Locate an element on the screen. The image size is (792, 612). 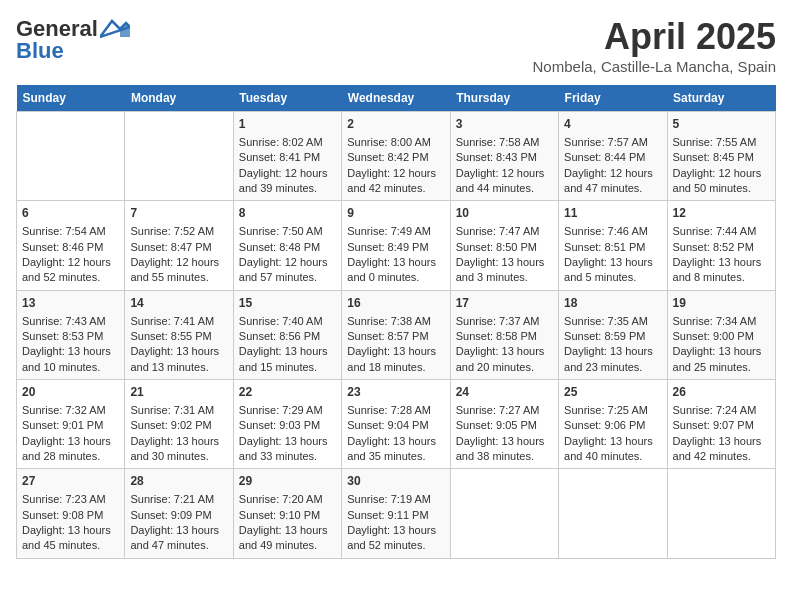
daylight: Daylight: 13 hours and 33 minutes. is located at coordinates (284, 448).